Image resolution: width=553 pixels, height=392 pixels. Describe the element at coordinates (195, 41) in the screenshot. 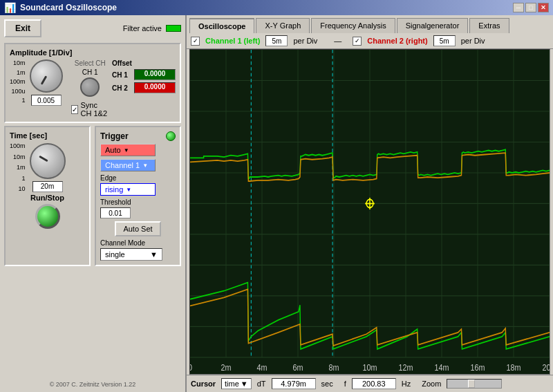

I see `ch1-checkbox: ✓` at that location.